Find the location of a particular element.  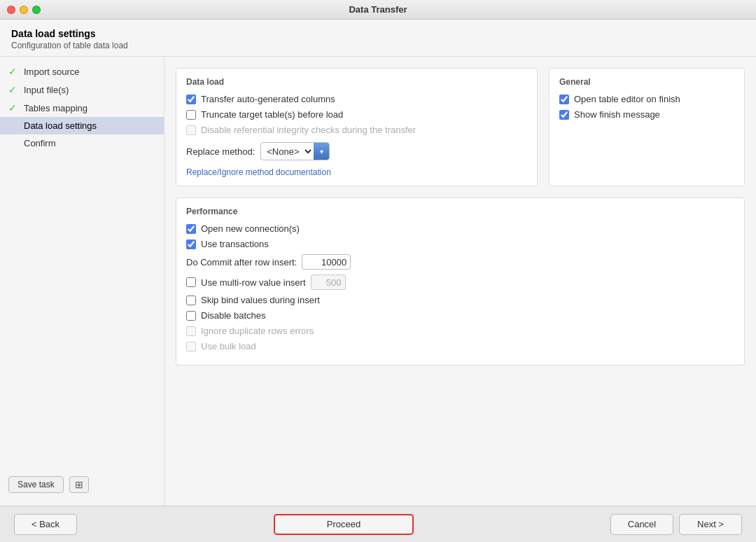

skip-bind-row: Skip bind values during insert is located at coordinates (461, 300).